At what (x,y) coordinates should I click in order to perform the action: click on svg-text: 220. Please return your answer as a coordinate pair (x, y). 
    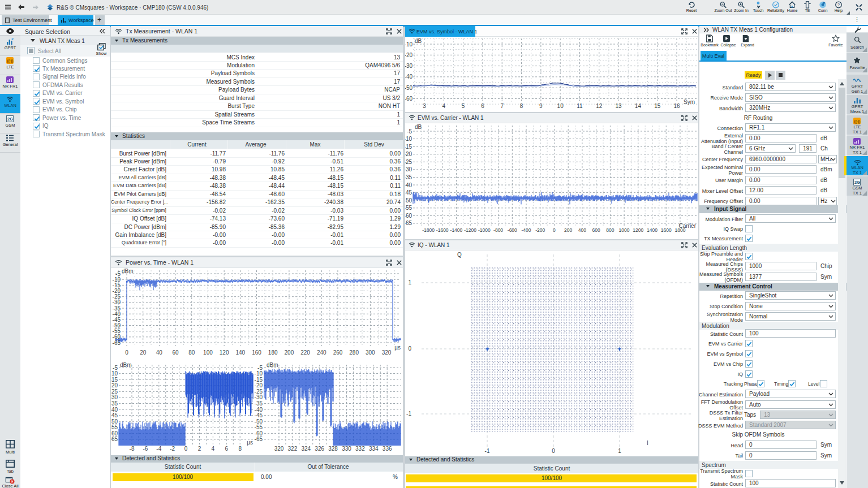
    Looking at the image, I should click on (306, 353).